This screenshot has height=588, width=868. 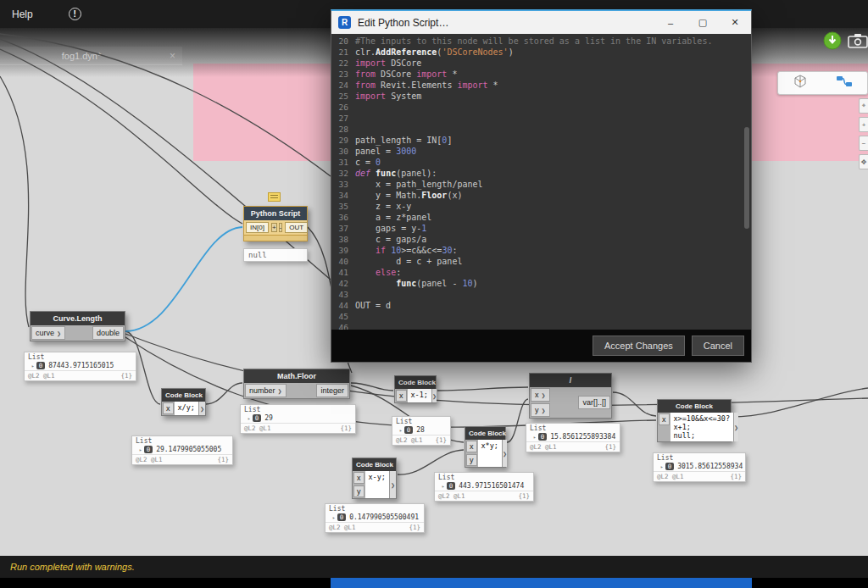 What do you see at coordinates (735, 22) in the screenshot?
I see `close-icon: ✕` at bounding box center [735, 22].